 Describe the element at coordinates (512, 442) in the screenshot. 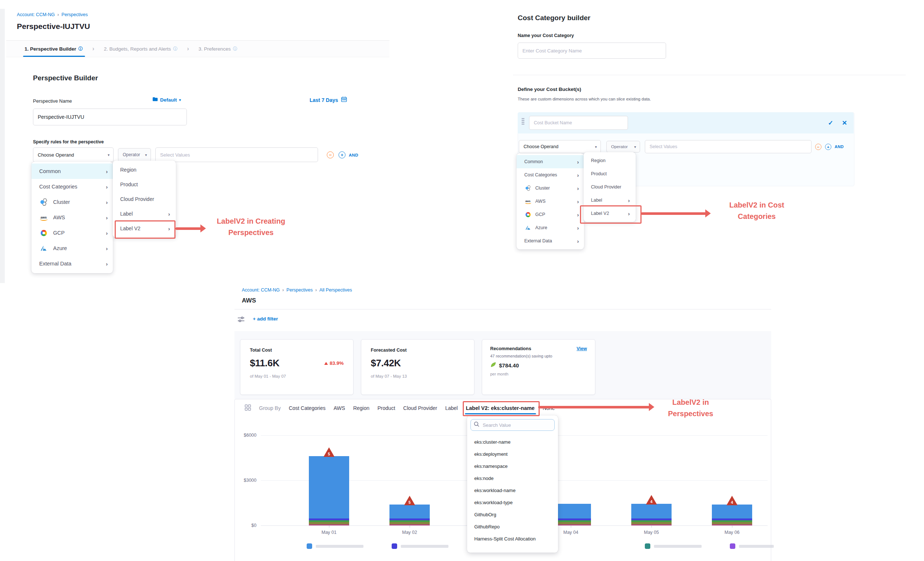

I see `label-value-eks-cluster-name: eks:cluster-name` at that location.